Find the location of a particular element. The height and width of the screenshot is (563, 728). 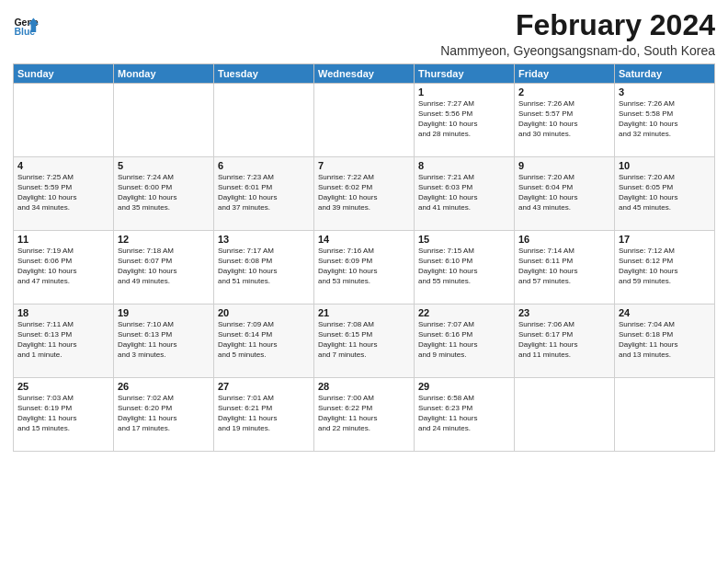

calendar-cell: 4Sunrise: 7:25 AM Sunset: 5:59 PM Daylig… is located at coordinates (64, 194).